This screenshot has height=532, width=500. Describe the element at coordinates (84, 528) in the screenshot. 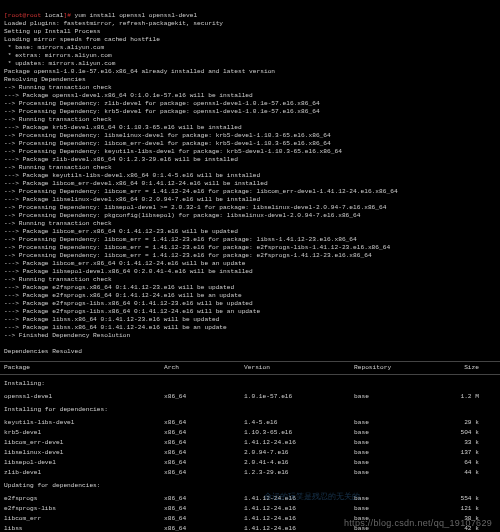

I see `cell-pkg: libss` at that location.